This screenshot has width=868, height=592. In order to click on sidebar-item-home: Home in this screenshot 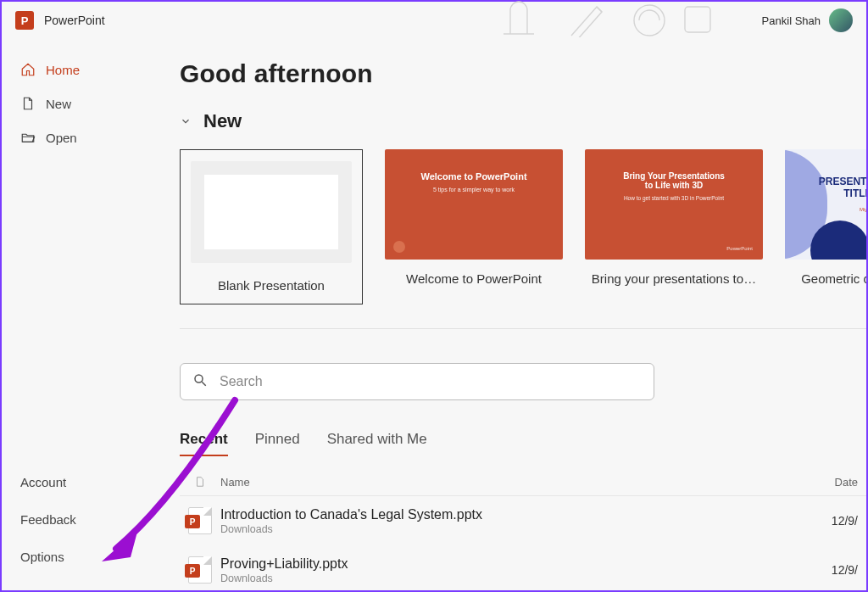, I will do `click(71, 70)`.